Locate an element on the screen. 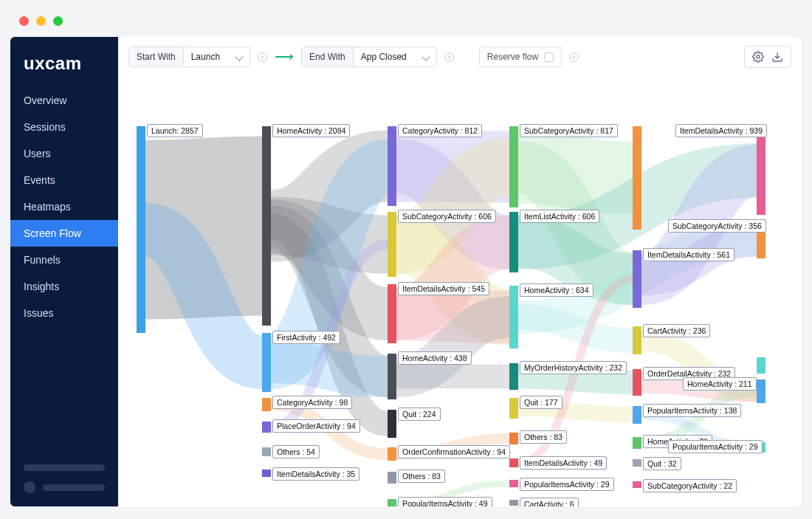 This screenshot has height=519, width=812. arrow-right-icon: ⟶ is located at coordinates (284, 57).